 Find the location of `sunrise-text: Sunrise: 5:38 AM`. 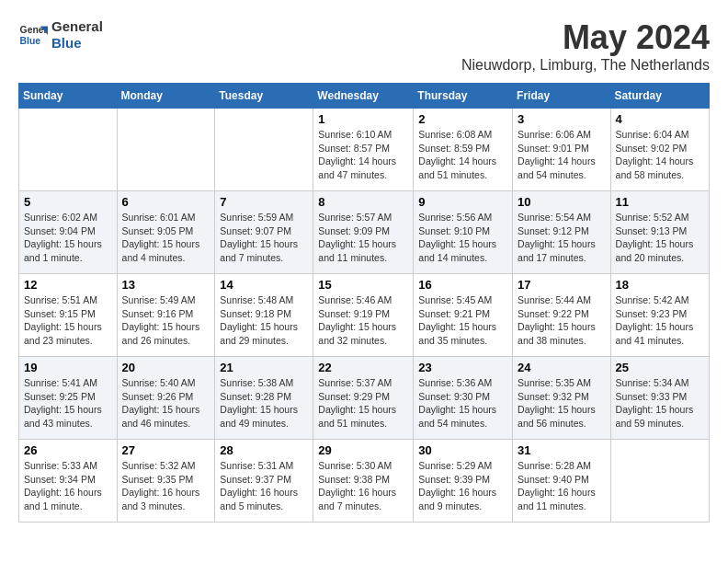

sunrise-text: Sunrise: 5:38 AM is located at coordinates (256, 383).